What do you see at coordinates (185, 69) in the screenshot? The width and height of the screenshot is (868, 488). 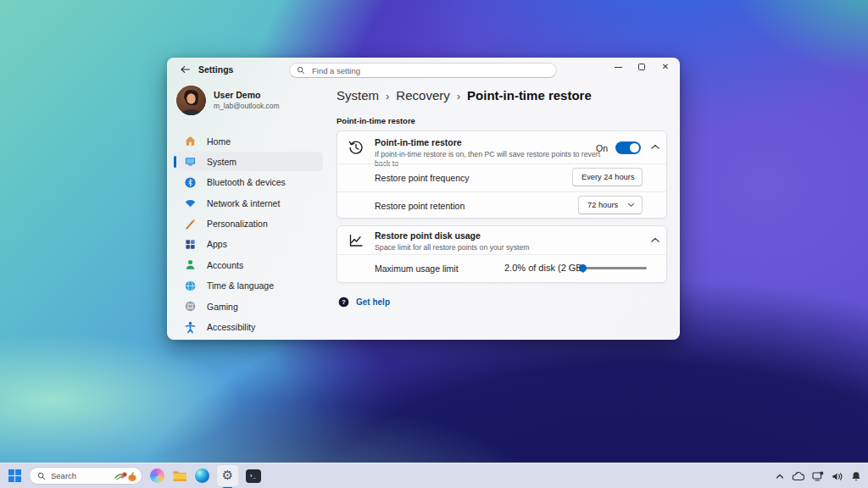 I see `back-button` at bounding box center [185, 69].